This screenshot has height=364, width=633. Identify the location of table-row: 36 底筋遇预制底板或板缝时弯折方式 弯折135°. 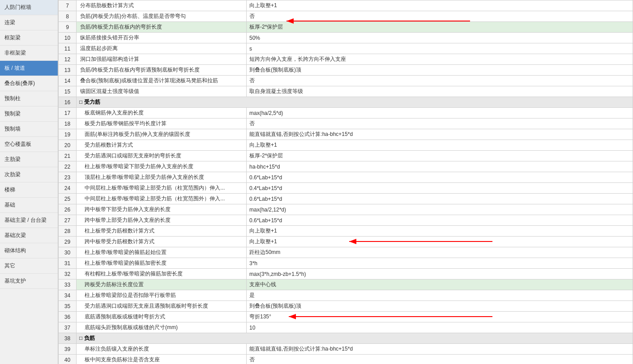
(346, 317).